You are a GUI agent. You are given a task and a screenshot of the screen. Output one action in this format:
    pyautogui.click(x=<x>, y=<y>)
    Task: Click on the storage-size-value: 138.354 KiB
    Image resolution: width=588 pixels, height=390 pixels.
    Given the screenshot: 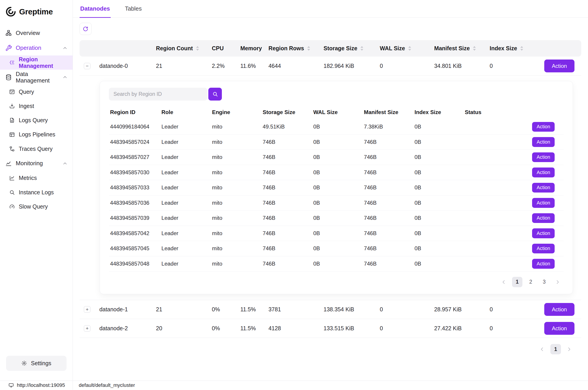 What is the action you would take?
    pyautogui.click(x=350, y=309)
    